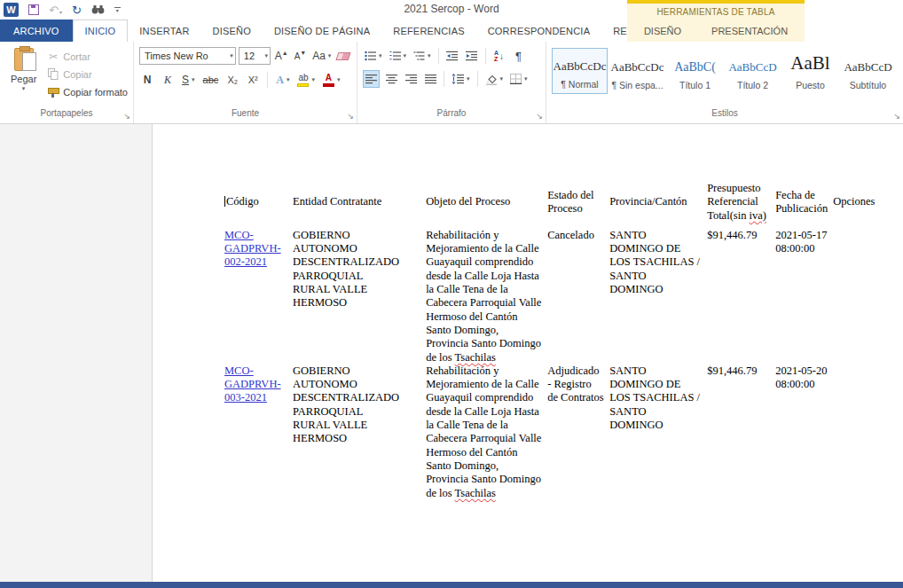 This screenshot has width=903, height=588. Describe the element at coordinates (486, 296) in the screenshot. I see `cell-objeto: Rehabilitación y Mejoramiento de la Call…` at that location.